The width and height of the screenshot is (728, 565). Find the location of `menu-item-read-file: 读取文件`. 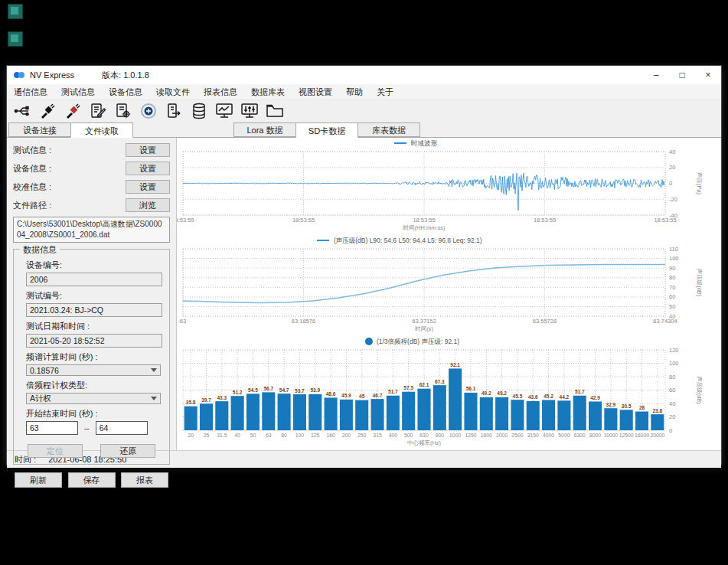

menu-item-read-file: 读取文件 is located at coordinates (173, 92).